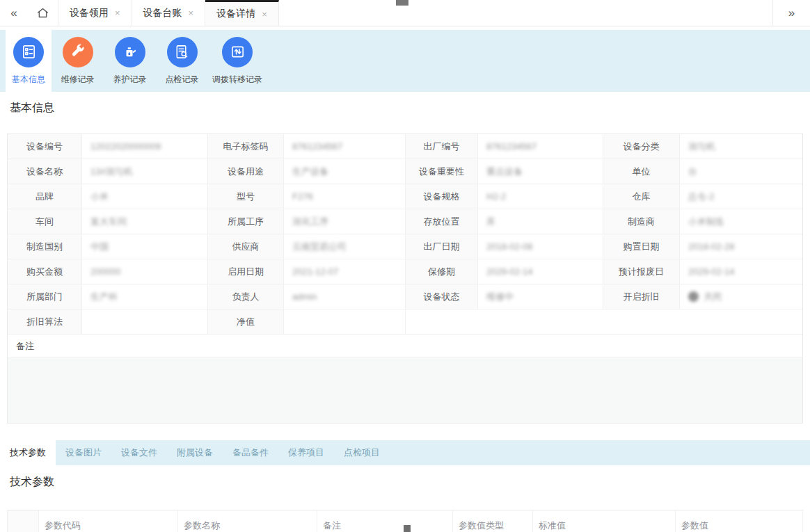 Image resolution: width=810 pixels, height=532 pixels. I want to click on field-value-text: 小米制造, so click(706, 221).